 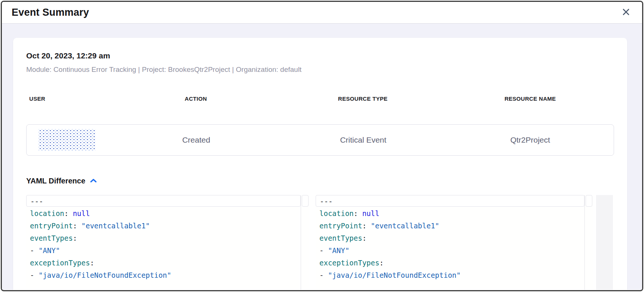 What do you see at coordinates (530, 140) in the screenshot?
I see `resource-name-cell: Qtr2Project` at bounding box center [530, 140].